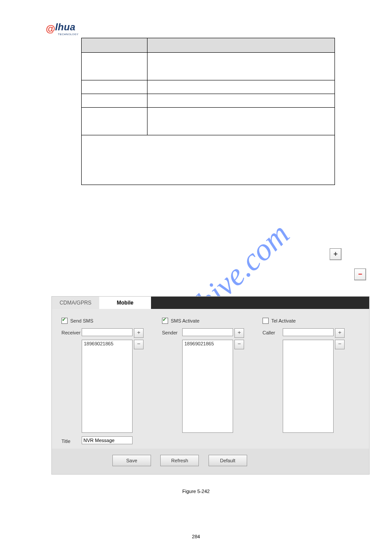 The width and height of the screenshot is (392, 555). What do you see at coordinates (360, 274) in the screenshot?
I see `minus-icon: −` at bounding box center [360, 274].